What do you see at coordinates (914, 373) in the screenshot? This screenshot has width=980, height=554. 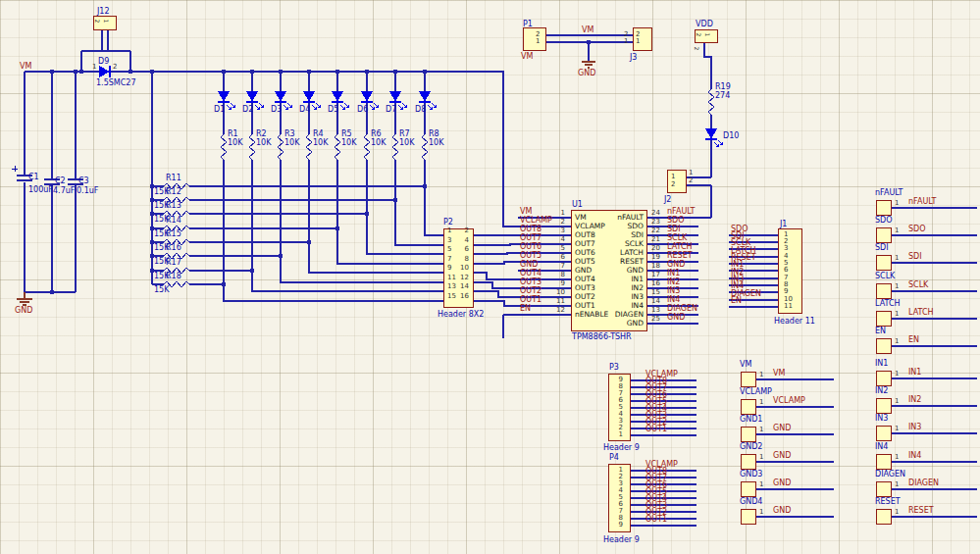 I see `port-in1-net: IN1` at bounding box center [914, 373].